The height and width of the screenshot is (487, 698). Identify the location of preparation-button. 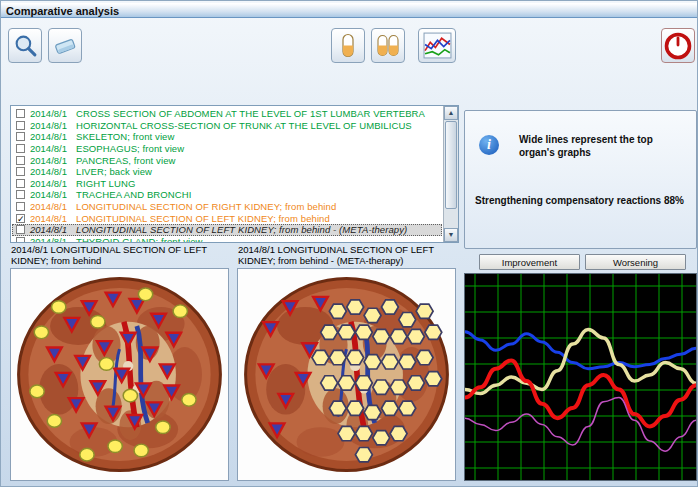
(348, 46).